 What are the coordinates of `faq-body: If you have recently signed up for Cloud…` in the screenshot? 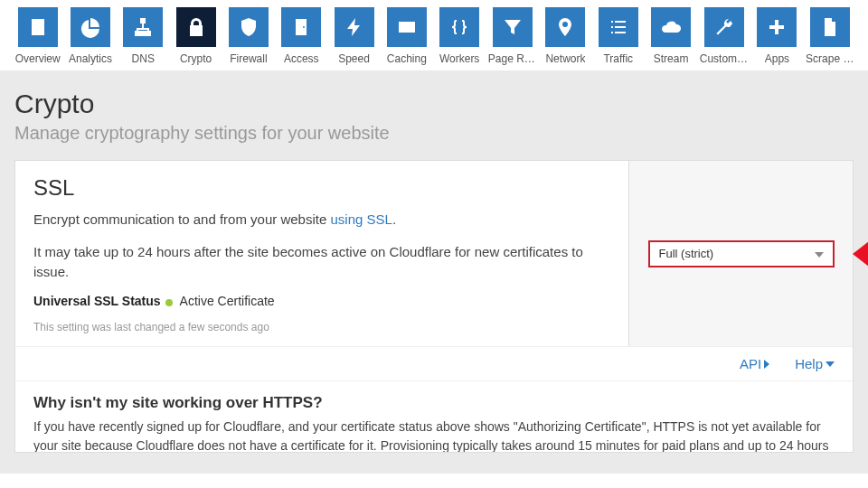 It's located at (434, 435).